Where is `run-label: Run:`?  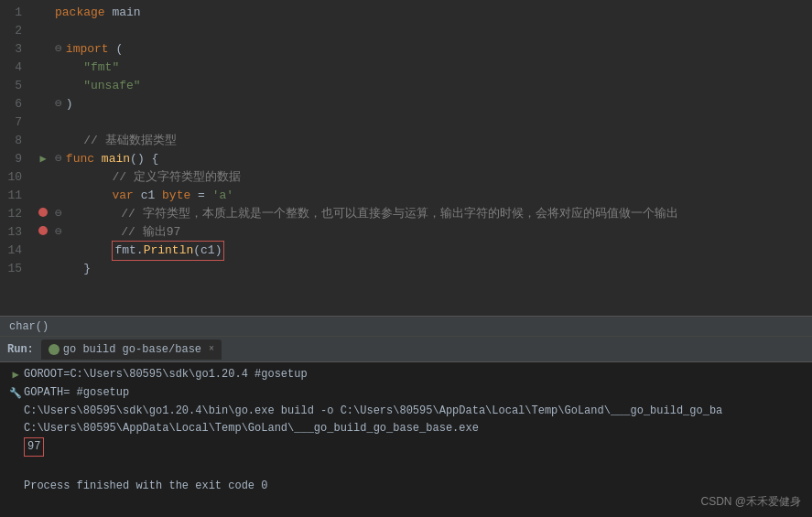
run-label: Run: is located at coordinates (20, 350).